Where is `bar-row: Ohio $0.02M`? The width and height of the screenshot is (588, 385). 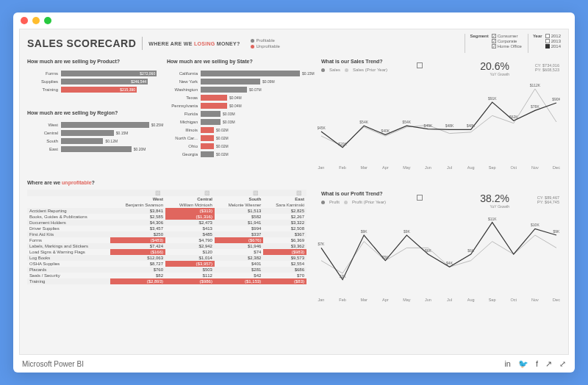
bar-row: Ohio $0.02M is located at coordinates (237, 145).